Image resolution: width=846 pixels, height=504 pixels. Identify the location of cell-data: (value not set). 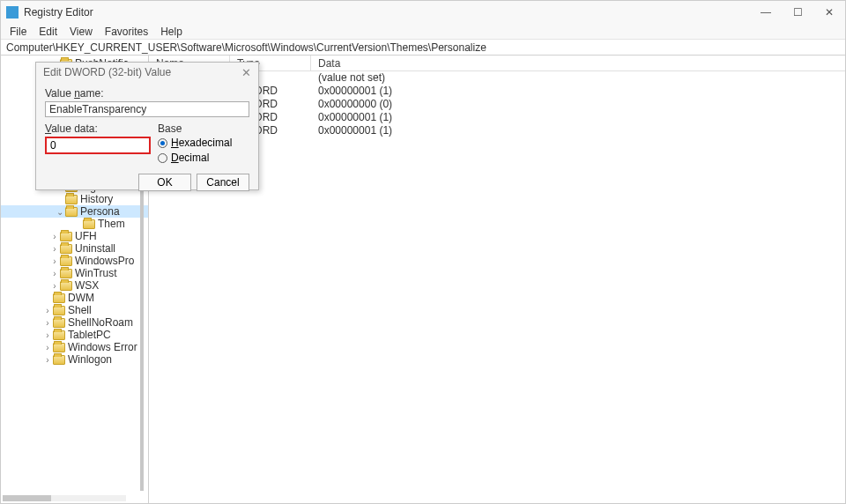
(578, 78).